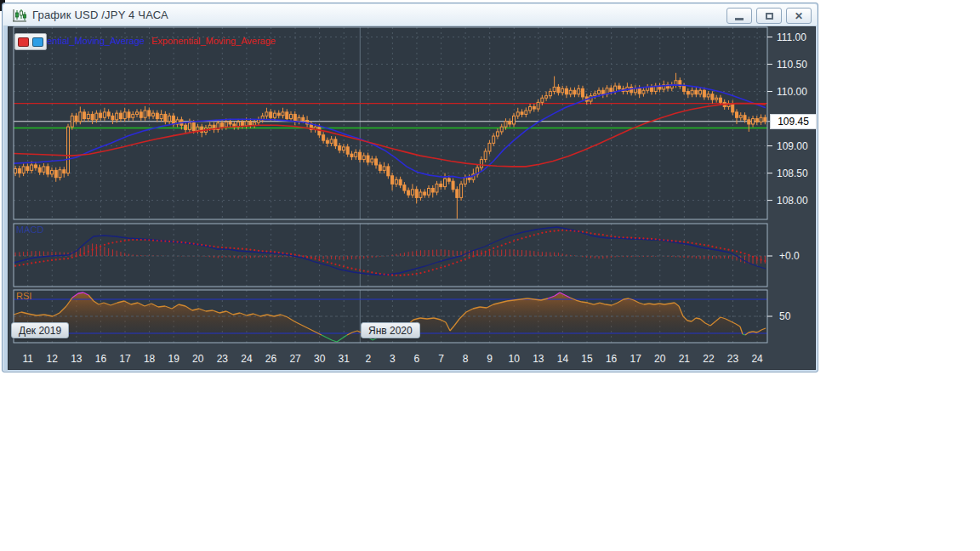 The width and height of the screenshot is (980, 551). What do you see at coordinates (515, 359) in the screenshot?
I see `x-axis-label: 10` at bounding box center [515, 359].